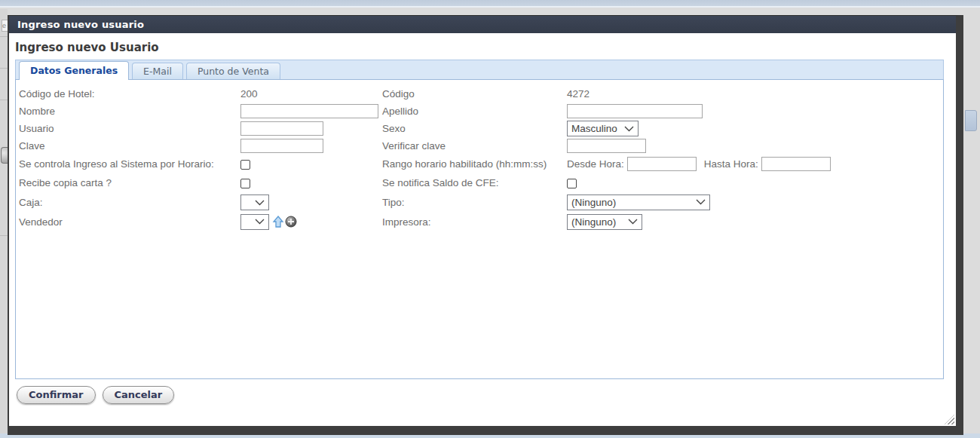  I want to click on hasta-hora-field, so click(796, 164).